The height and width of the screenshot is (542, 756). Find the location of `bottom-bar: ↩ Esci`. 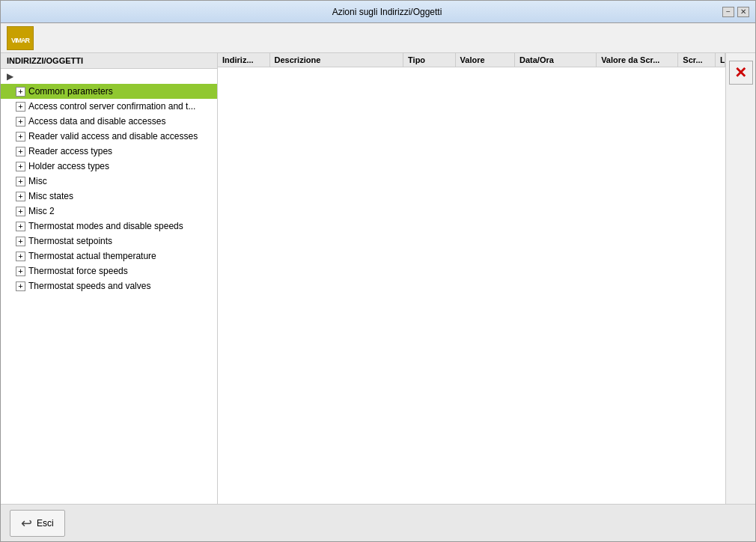

bottom-bar: ↩ Esci is located at coordinates (378, 523).